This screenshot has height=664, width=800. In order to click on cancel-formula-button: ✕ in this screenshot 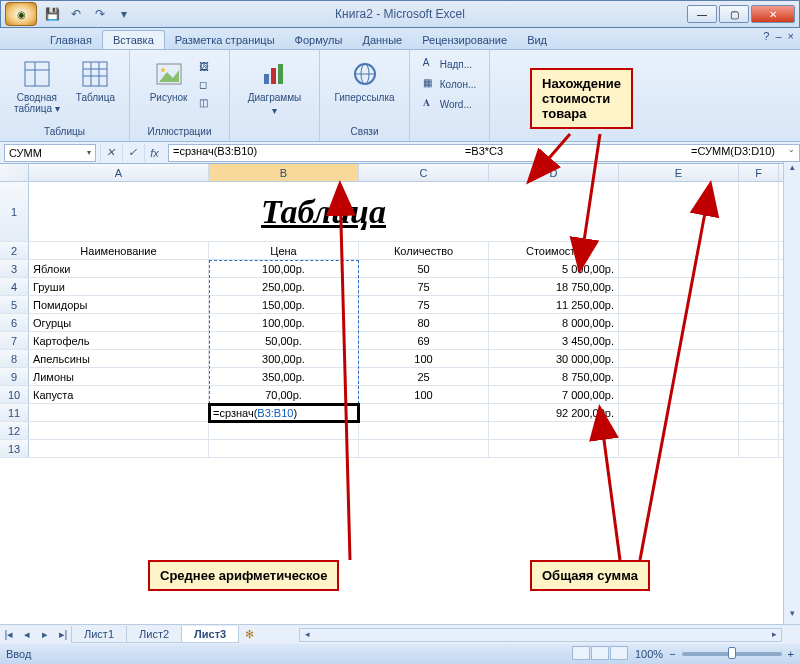, I will do `click(110, 153)`.